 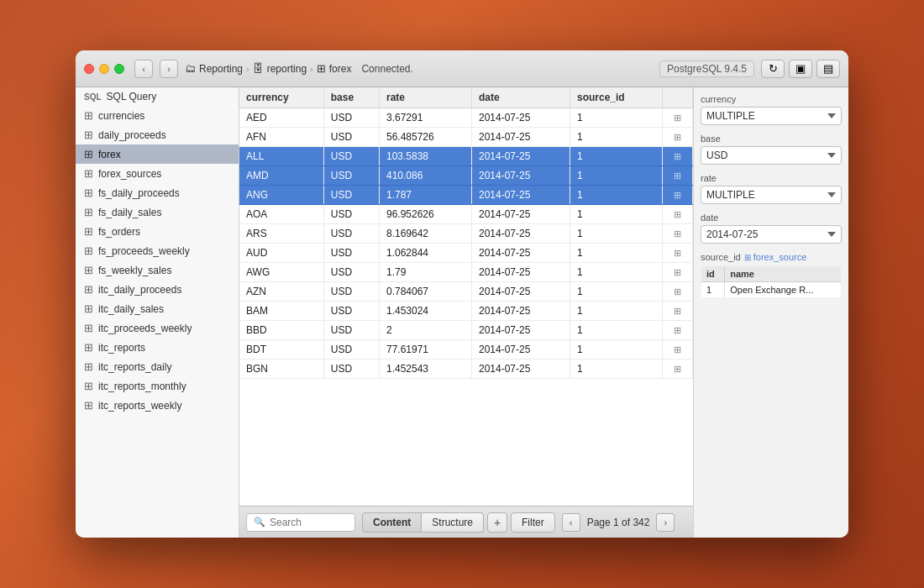 What do you see at coordinates (109, 155) in the screenshot?
I see `sidebar-item-label: forex` at bounding box center [109, 155].